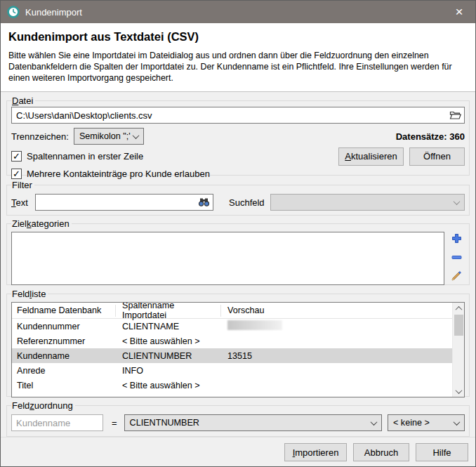  I want to click on table-cell: Referenznummer, so click(64, 341).